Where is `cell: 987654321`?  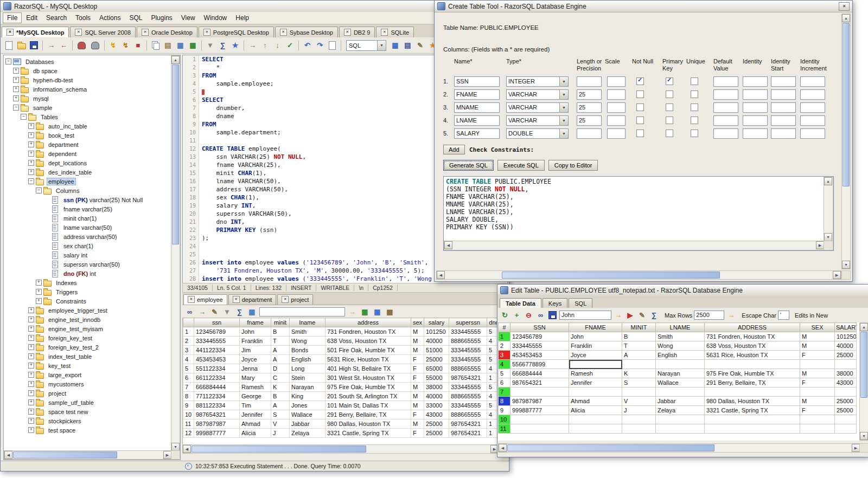
cell: 987654321 is located at coordinates (217, 415).